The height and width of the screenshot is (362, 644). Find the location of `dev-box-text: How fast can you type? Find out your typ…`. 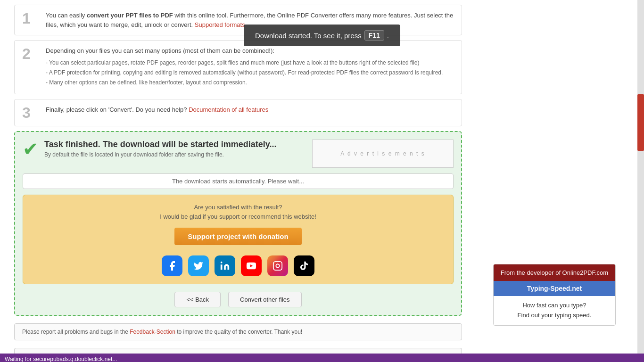

dev-box-text: How fast can you type? Find out your typ… is located at coordinates (554, 311).